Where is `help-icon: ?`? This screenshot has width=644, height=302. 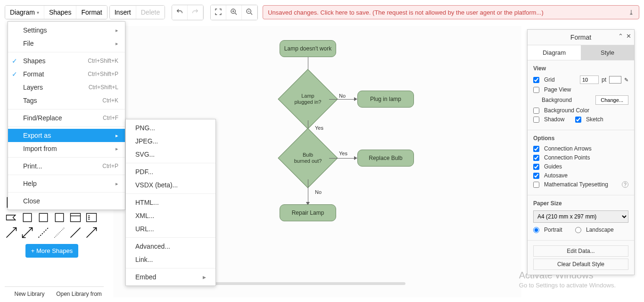 help-icon: ? is located at coordinates (625, 185).